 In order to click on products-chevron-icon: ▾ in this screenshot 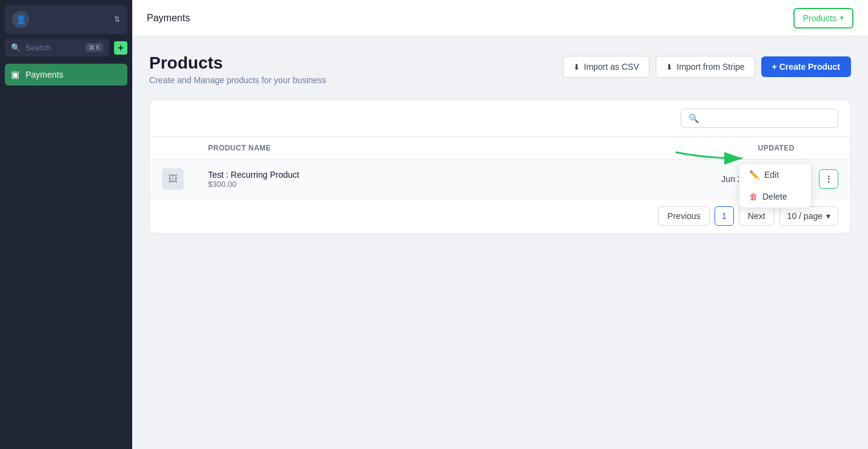, I will do `click(842, 18)`.